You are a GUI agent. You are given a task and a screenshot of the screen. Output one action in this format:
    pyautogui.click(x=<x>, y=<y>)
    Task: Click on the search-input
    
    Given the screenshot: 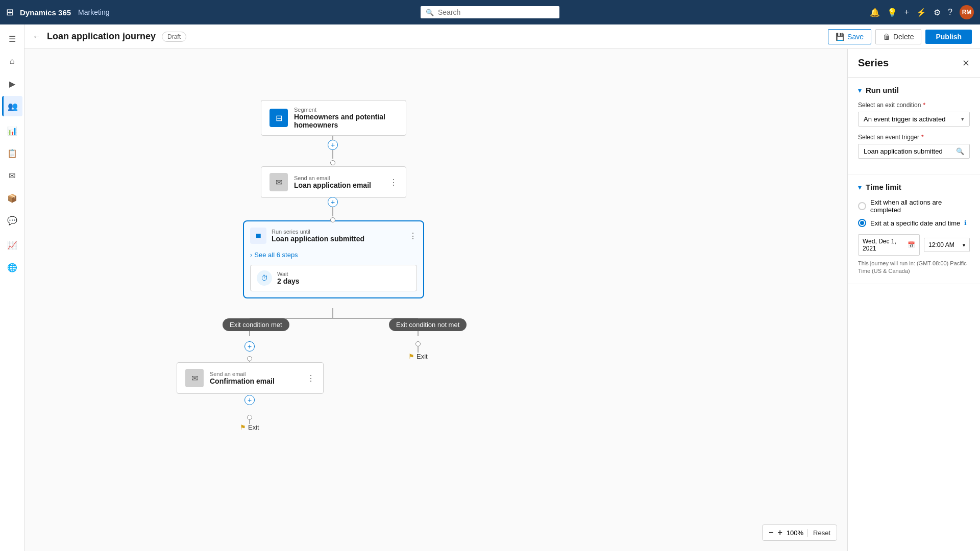 What is the action you would take?
    pyautogui.click(x=489, y=12)
    